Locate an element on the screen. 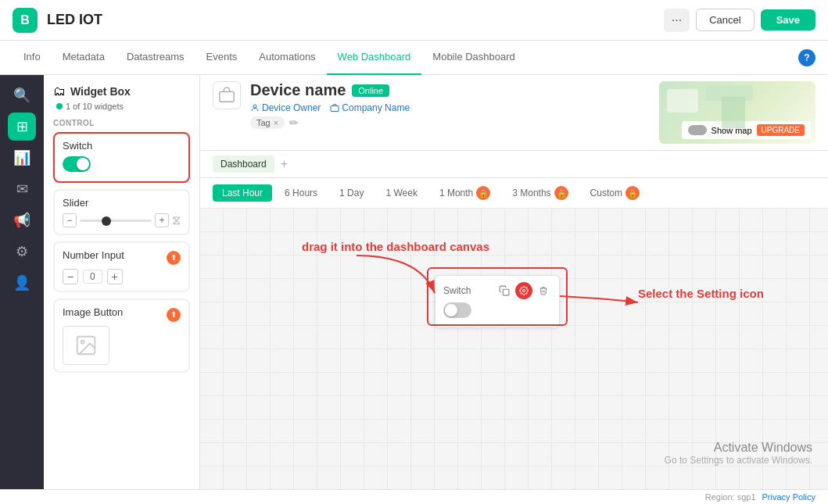  map-thumbnail: Show map UPGRADE is located at coordinates (737, 113).